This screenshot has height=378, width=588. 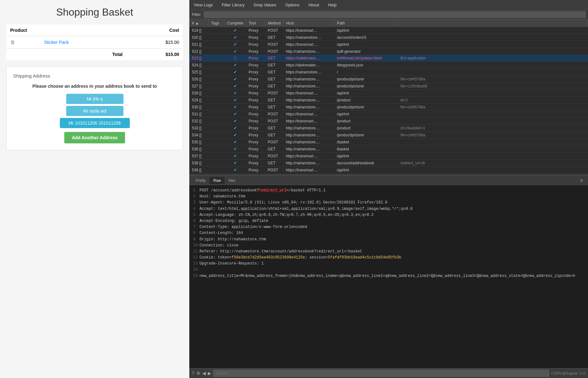 What do you see at coordinates (217, 181) in the screenshot?
I see `detail-tab-raw: Raw` at bounding box center [217, 181].